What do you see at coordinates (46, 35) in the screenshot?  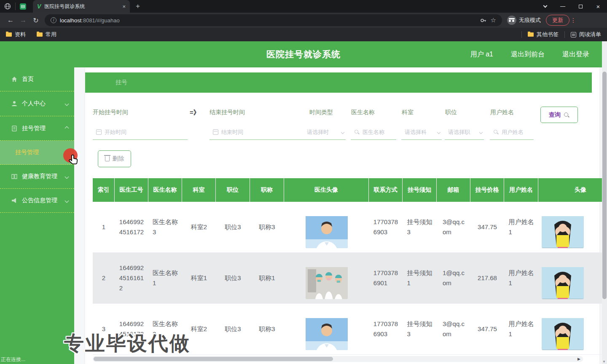 I see `bookmark-folder-2: 常用` at bounding box center [46, 35].